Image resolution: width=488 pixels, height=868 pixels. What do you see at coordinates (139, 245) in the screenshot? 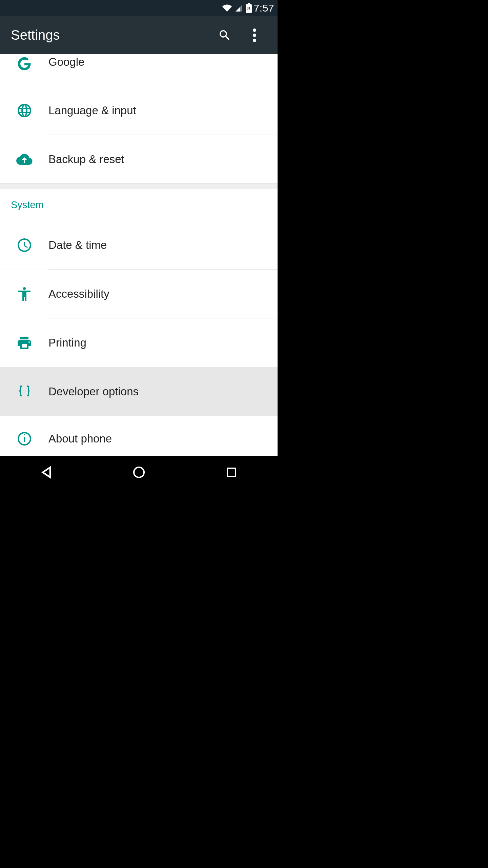
I see `settings-item-date-time: Date & time` at bounding box center [139, 245].